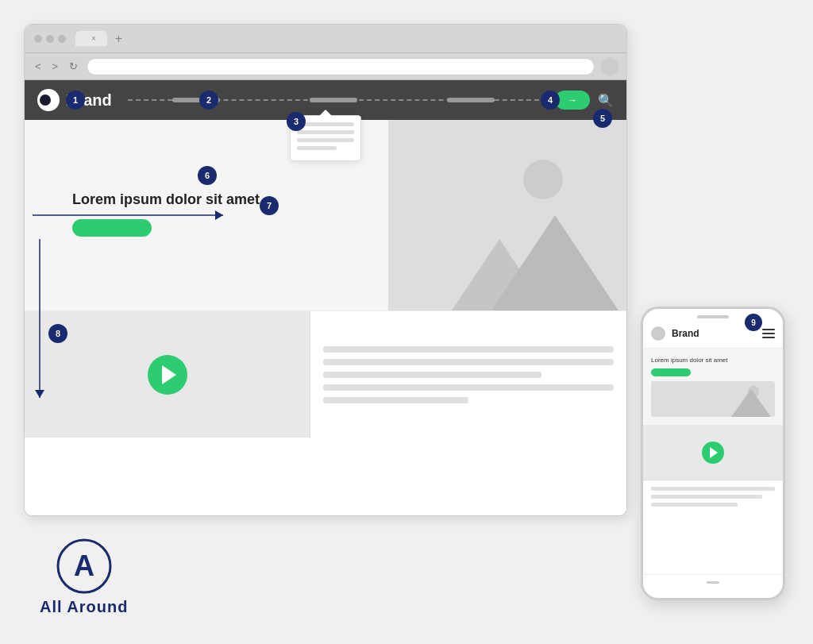  Describe the element at coordinates (58, 334) in the screenshot. I see `badge-8: 8` at that location.